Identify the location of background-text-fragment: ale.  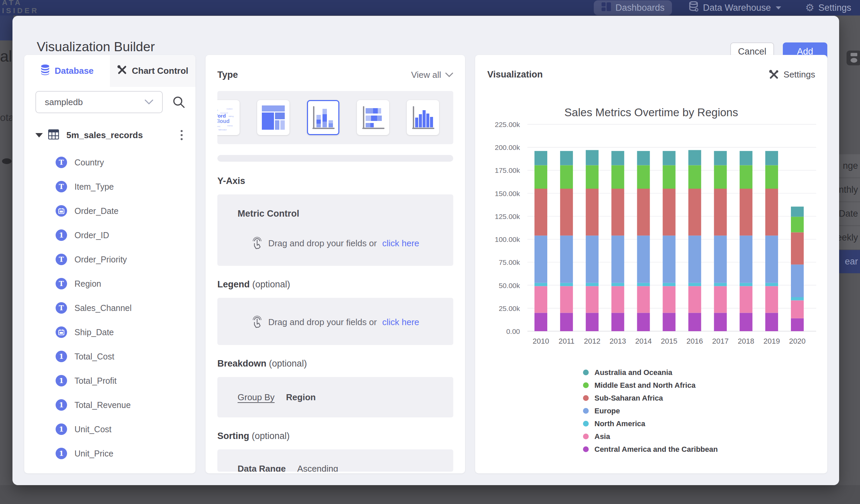
(6, 56).